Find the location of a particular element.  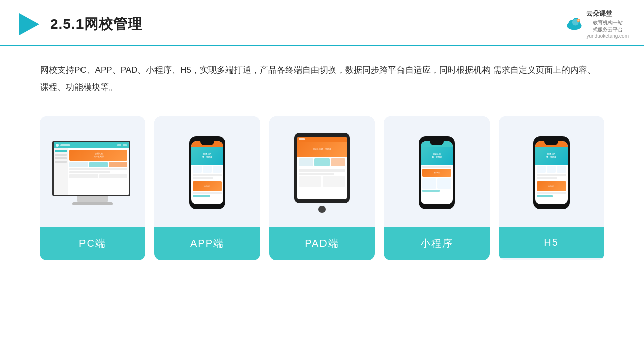

logo-domain: yunduoketang.com is located at coordinates (608, 36).